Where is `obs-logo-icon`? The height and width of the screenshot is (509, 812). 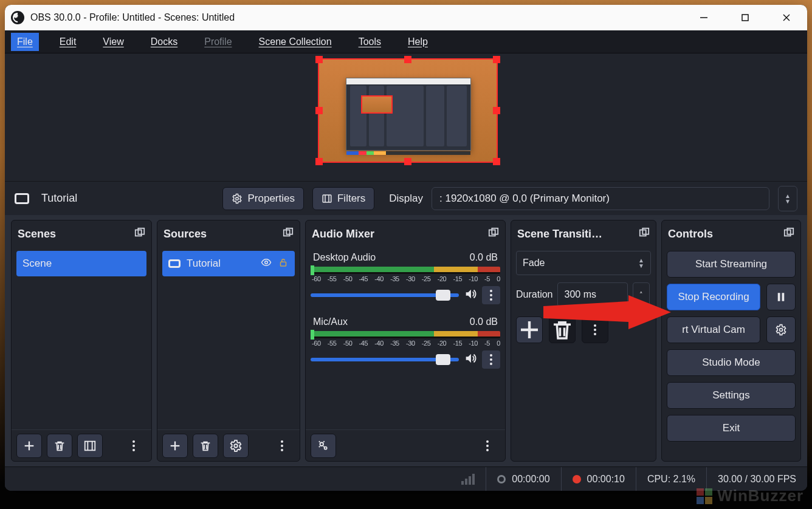
obs-logo-icon is located at coordinates (18, 18).